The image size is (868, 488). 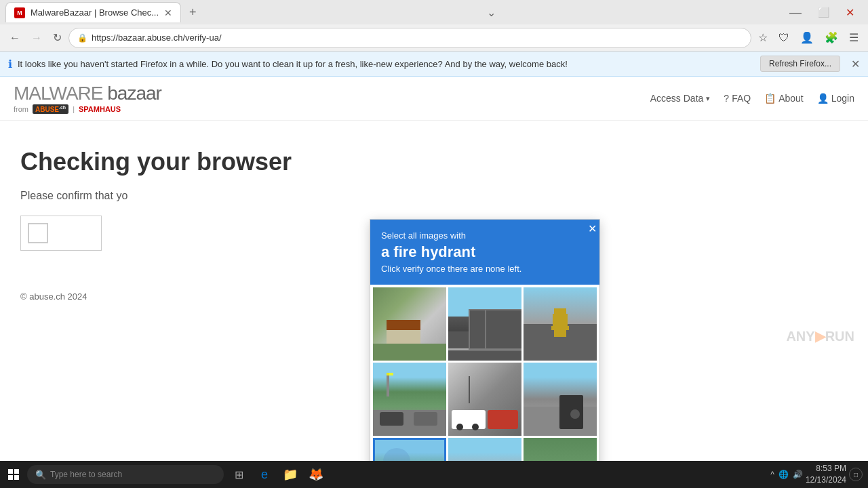 What do you see at coordinates (741, 98) in the screenshot?
I see `nav-faq-label: FAQ` at bounding box center [741, 98].